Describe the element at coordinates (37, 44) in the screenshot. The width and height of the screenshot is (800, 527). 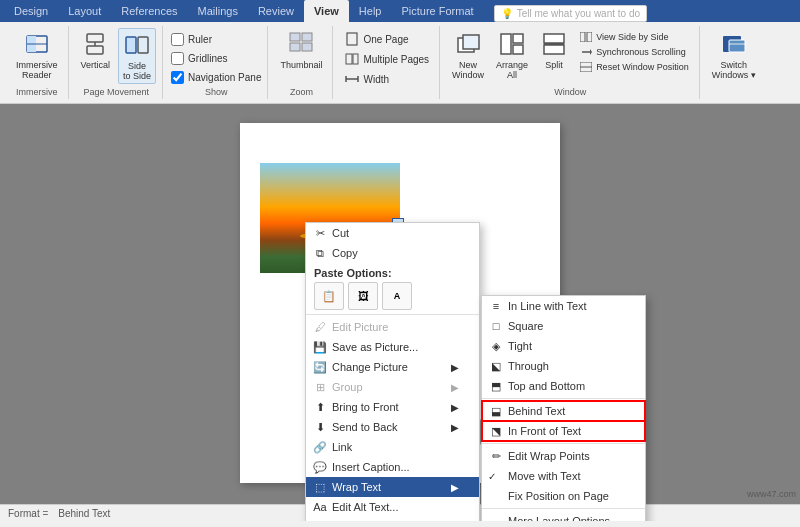
I see `immersive-reader-icon` at that location.